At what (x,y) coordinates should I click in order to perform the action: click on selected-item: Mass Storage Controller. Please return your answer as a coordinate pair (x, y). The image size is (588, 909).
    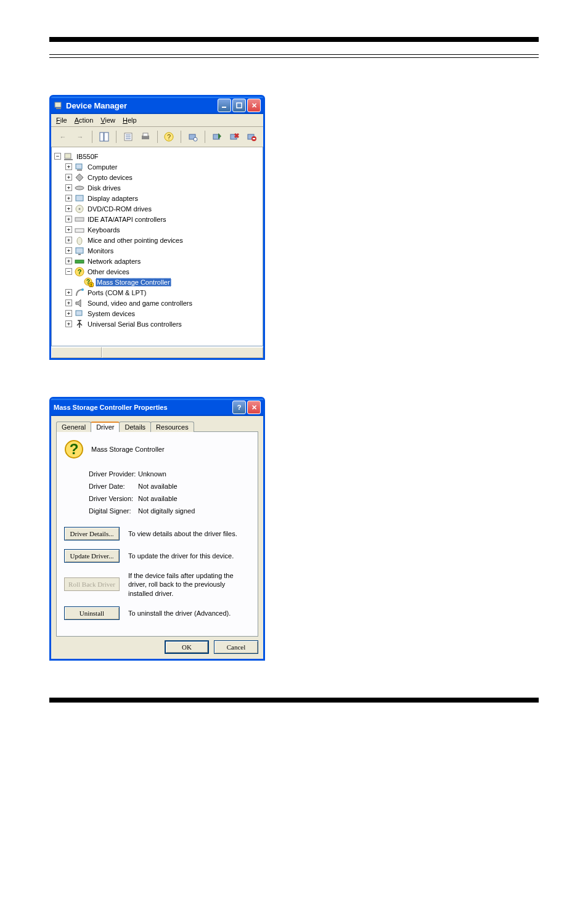
    Looking at the image, I should click on (133, 282).